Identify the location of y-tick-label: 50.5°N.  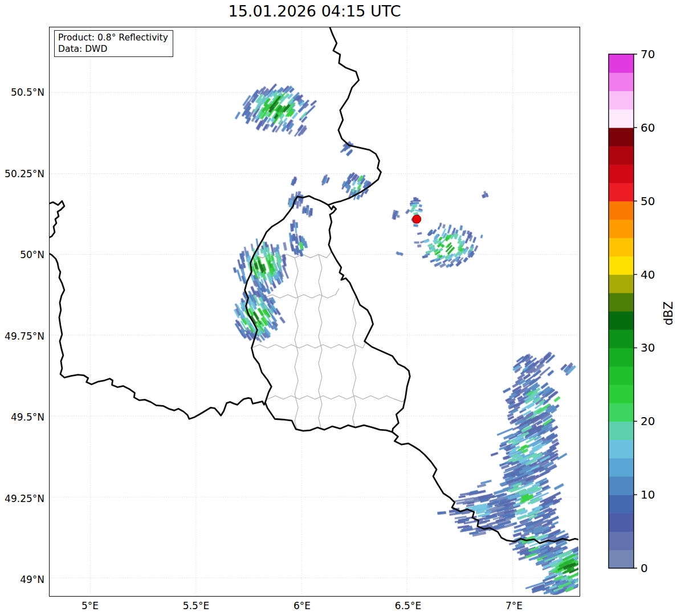
(22, 92).